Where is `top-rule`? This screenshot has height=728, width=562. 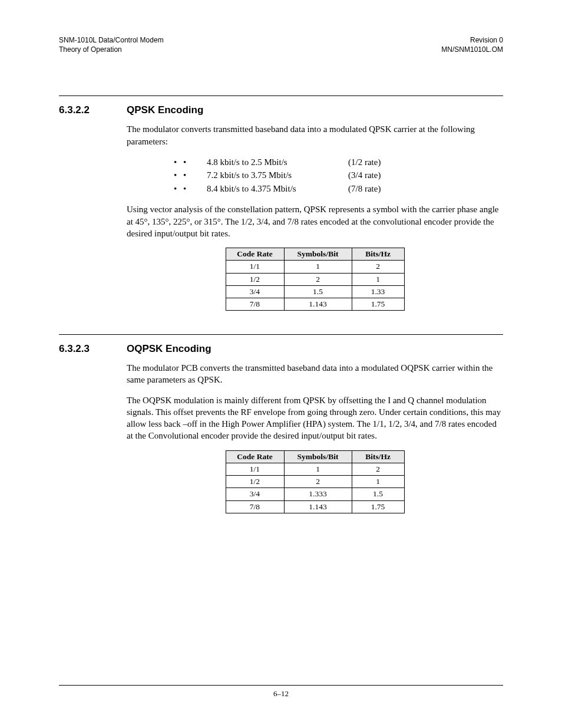 top-rule is located at coordinates (281, 95).